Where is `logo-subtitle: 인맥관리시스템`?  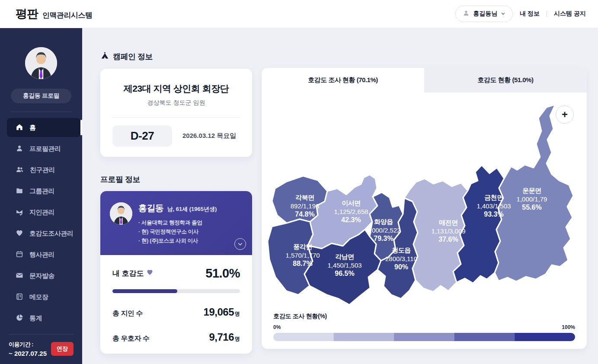 logo-subtitle: 인맥관리시스템 is located at coordinates (67, 16).